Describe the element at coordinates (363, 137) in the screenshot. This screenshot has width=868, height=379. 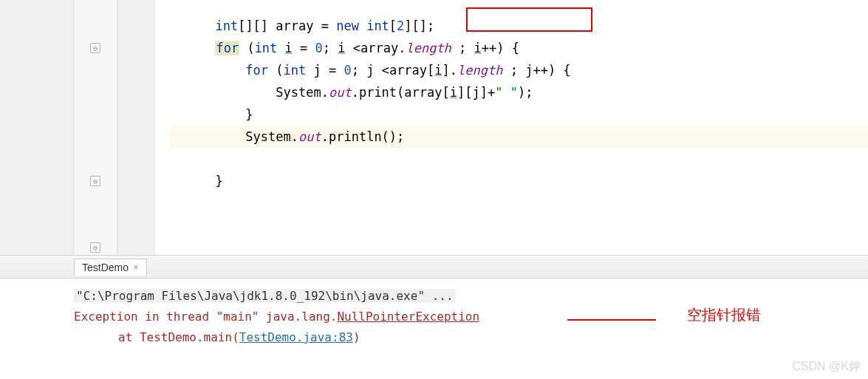
I see `code-text: .println();` at that location.